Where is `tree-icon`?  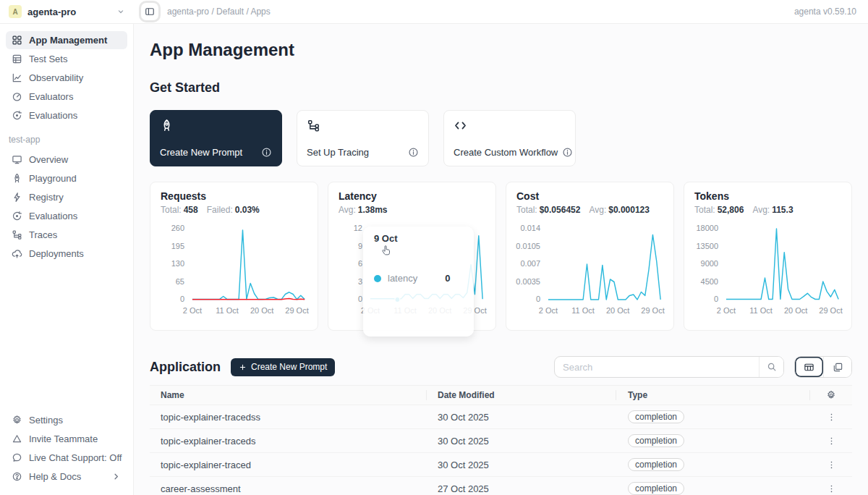
tree-icon is located at coordinates (17, 234).